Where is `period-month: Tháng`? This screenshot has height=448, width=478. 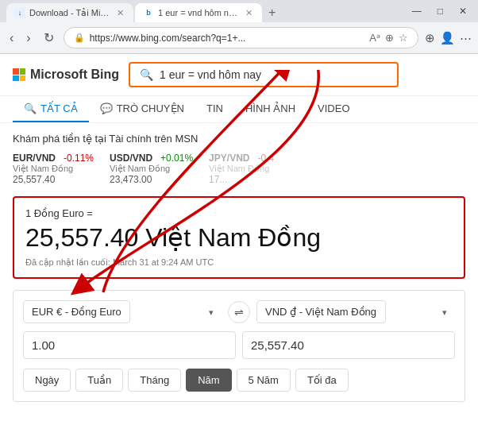 period-month: Tháng is located at coordinates (154, 380).